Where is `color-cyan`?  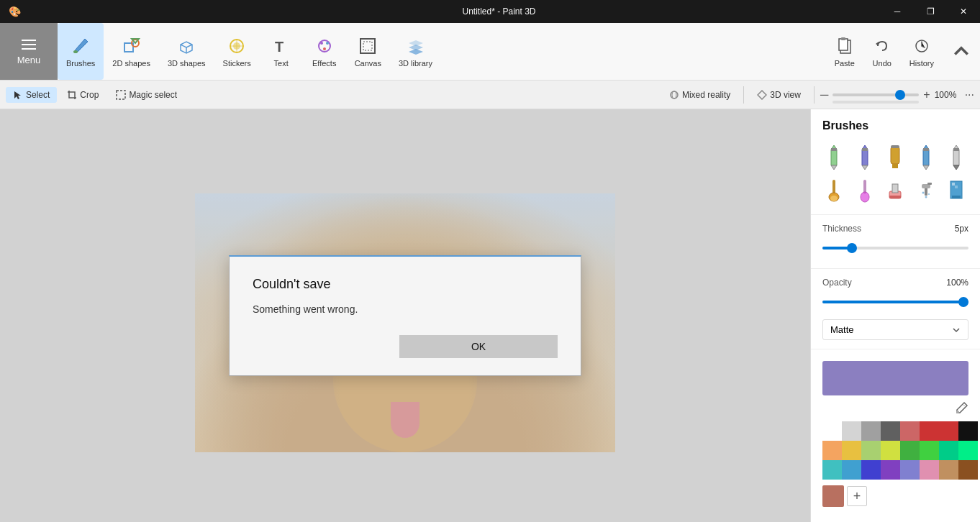
color-cyan is located at coordinates (832, 470).